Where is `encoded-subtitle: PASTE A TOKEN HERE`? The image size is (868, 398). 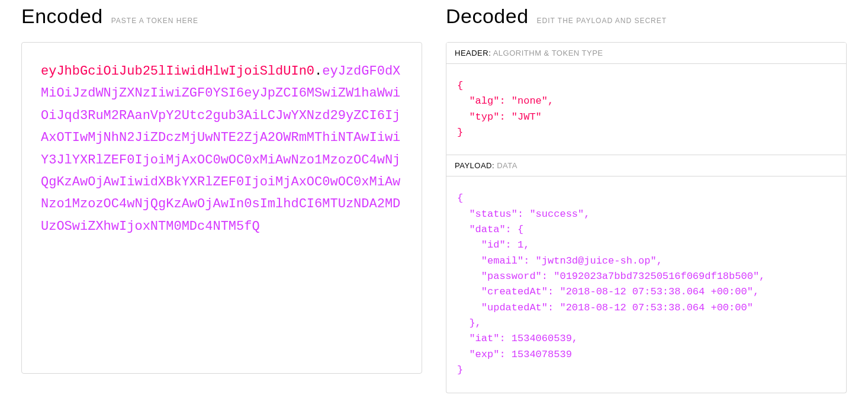
encoded-subtitle: PASTE A TOKEN HERE is located at coordinates (155, 21).